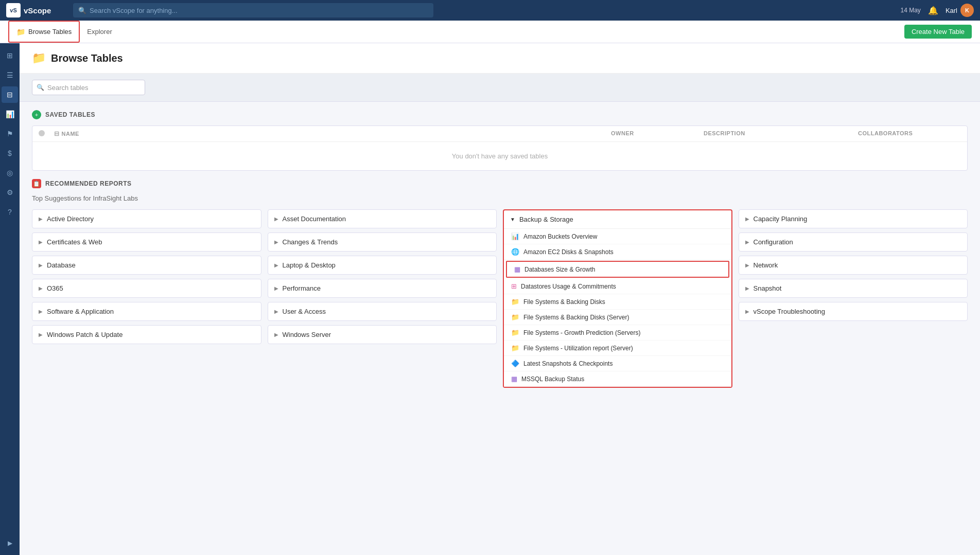 The width and height of the screenshot is (980, 555). What do you see at coordinates (938, 32) in the screenshot?
I see `create-new-table-button: Create New Table` at bounding box center [938, 32].